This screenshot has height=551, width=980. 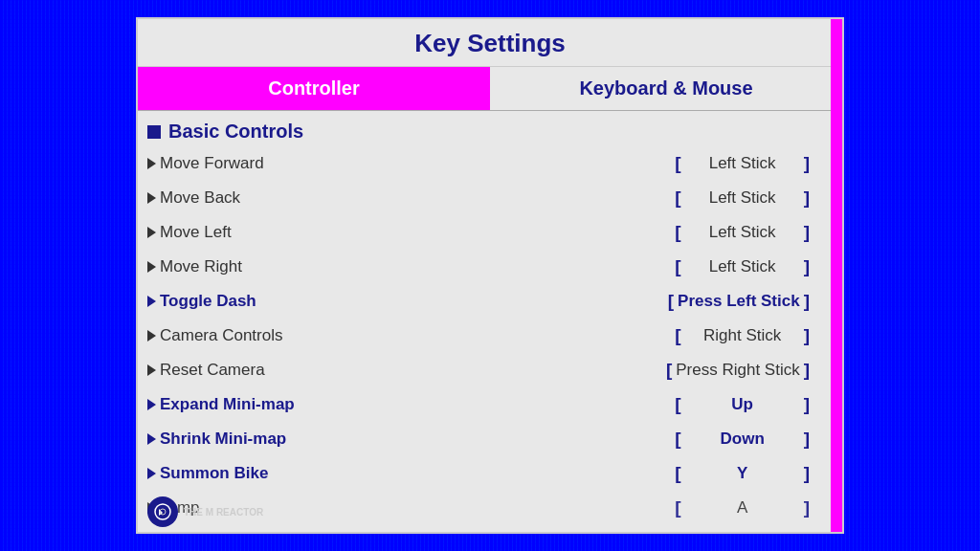 What do you see at coordinates (490, 164) in the screenshot?
I see `table-row: Move Forward [ Left Stick ]` at bounding box center [490, 164].